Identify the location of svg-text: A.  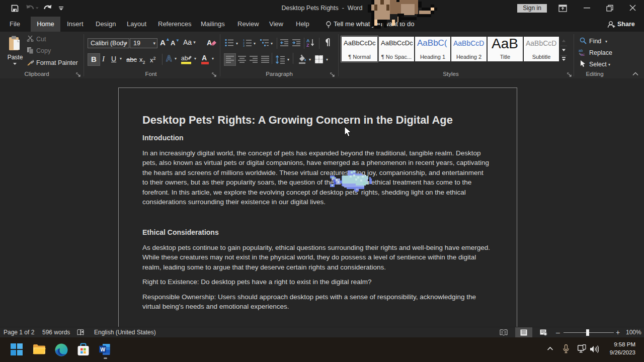
(209, 43).